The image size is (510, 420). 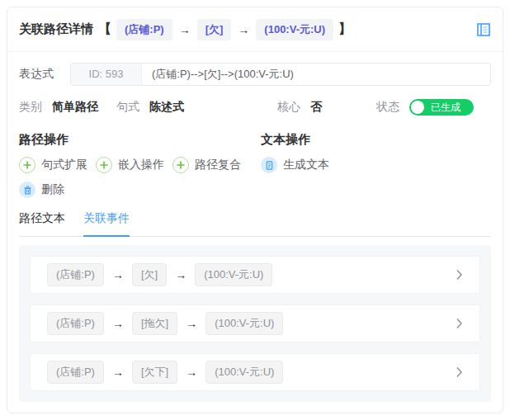 I want to click on syntax-value: 陈述式, so click(x=167, y=107).